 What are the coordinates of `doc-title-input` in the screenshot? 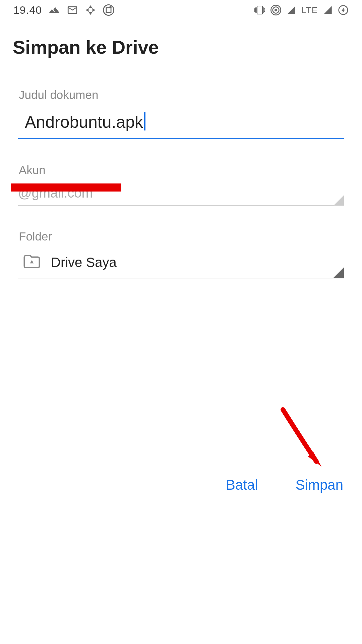 It's located at (181, 122).